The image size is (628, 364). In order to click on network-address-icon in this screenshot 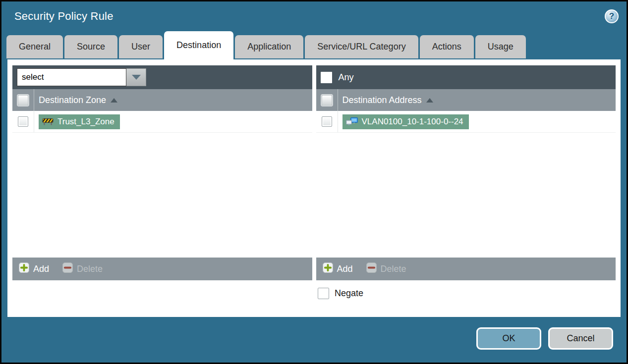, I will do `click(352, 122)`.